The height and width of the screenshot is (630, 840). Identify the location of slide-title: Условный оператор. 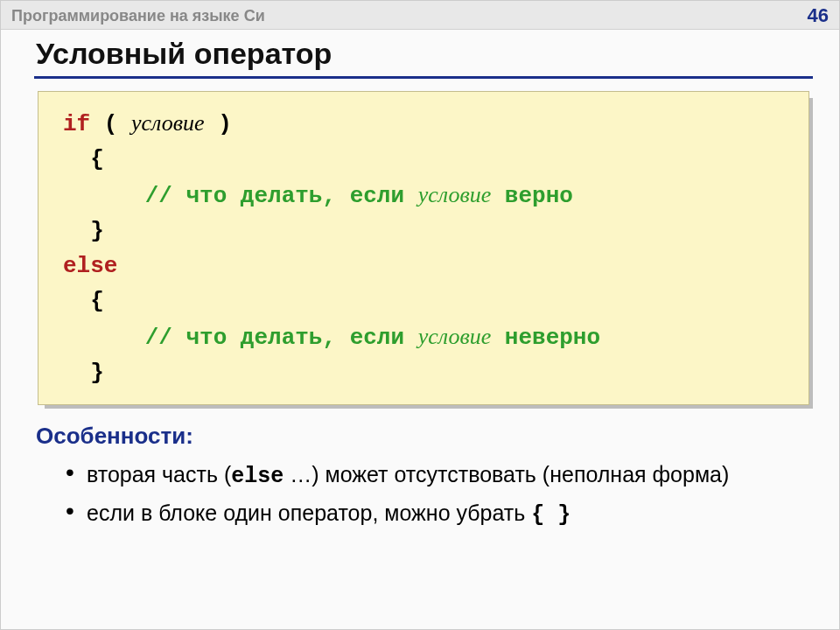
(424, 52).